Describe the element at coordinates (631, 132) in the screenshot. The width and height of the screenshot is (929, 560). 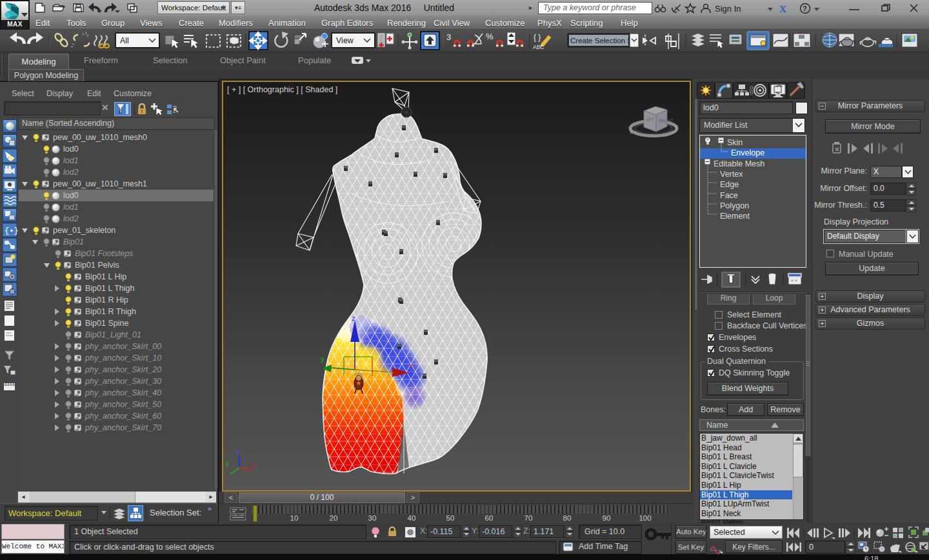
I see `svg-text: S` at that location.